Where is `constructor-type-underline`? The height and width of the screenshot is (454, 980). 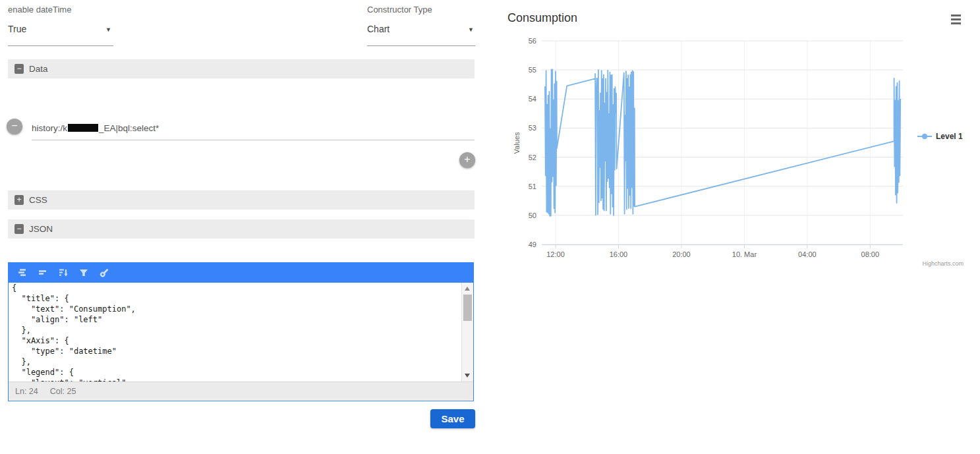 constructor-type-underline is located at coordinates (421, 46).